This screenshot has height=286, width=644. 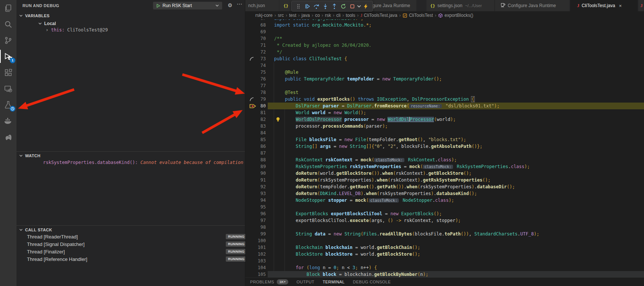 What do you see at coordinates (8, 73) in the screenshot?
I see `activity-item-extensions` at bounding box center [8, 73].